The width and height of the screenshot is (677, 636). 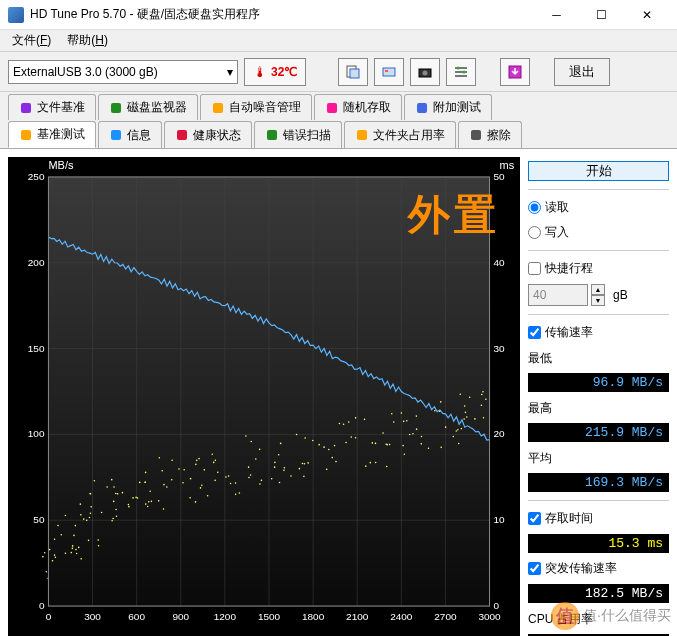 I want to click on tab-错误扫描: 错误扫描, so click(x=298, y=134).